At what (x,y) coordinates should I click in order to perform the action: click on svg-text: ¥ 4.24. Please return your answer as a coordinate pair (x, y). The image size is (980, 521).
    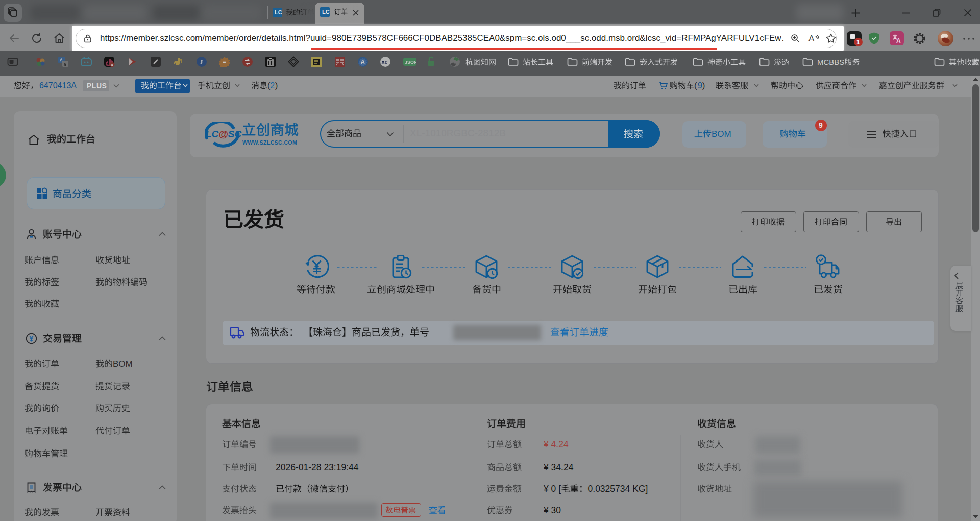
    Looking at the image, I should click on (556, 444).